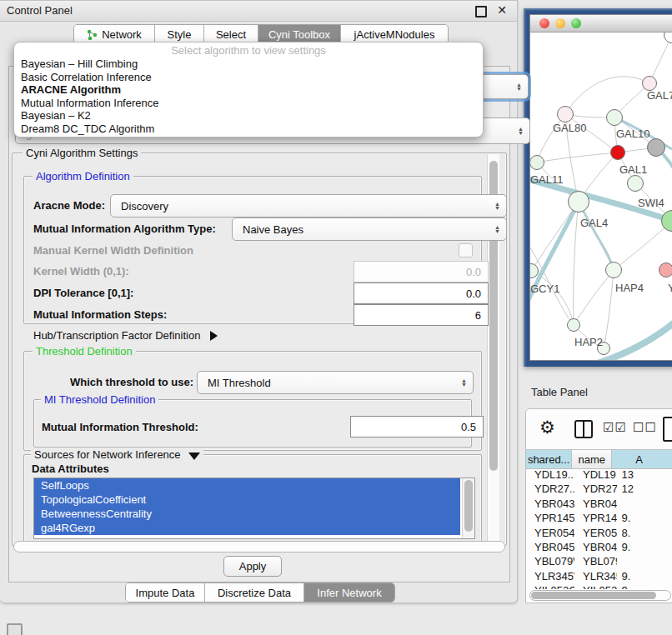 The image size is (672, 635). What do you see at coordinates (421, 272) in the screenshot?
I see `kernel-width-field: 0.0` at bounding box center [421, 272].